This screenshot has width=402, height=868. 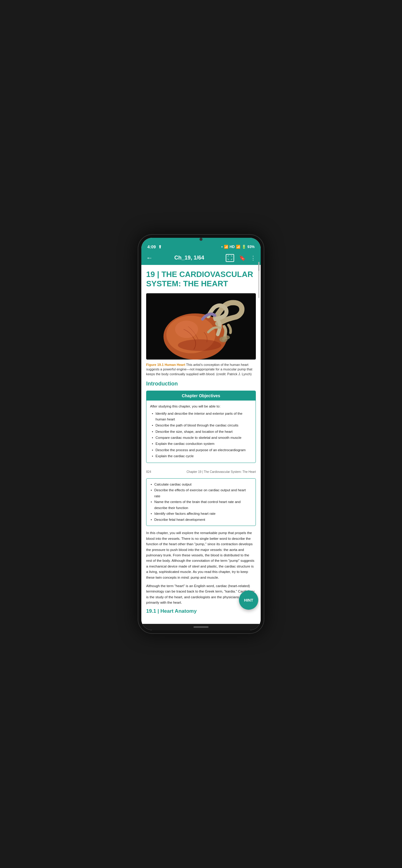 I want to click on chapter-title: THE CARDIOVASCULAR SYSTEM: THE HEART, so click(x=199, y=279).